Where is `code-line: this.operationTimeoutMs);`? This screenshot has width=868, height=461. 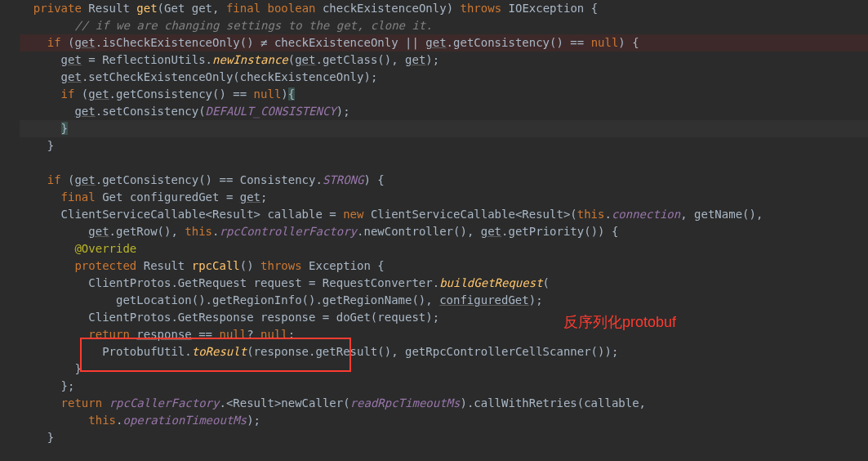
code-line: this.operationTimeoutMs); is located at coordinates (444, 420).